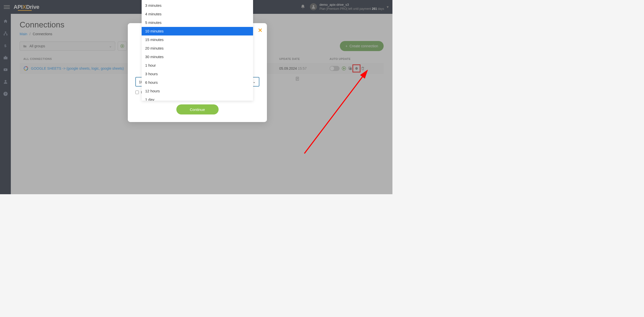 This screenshot has height=317, width=644. What do you see at coordinates (197, 98) in the screenshot?
I see `interval-option: 1 day` at bounding box center [197, 98].